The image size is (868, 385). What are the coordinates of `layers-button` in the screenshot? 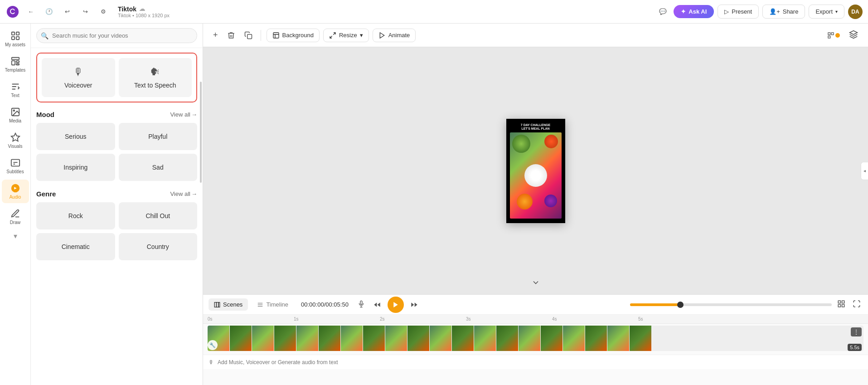 It's located at (853, 35).